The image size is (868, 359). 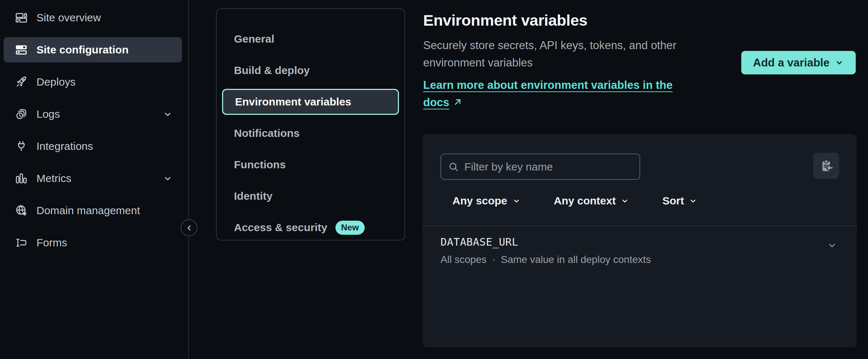 What do you see at coordinates (93, 18) in the screenshot?
I see `sidebar-item-site-overview: Site overview` at bounding box center [93, 18].